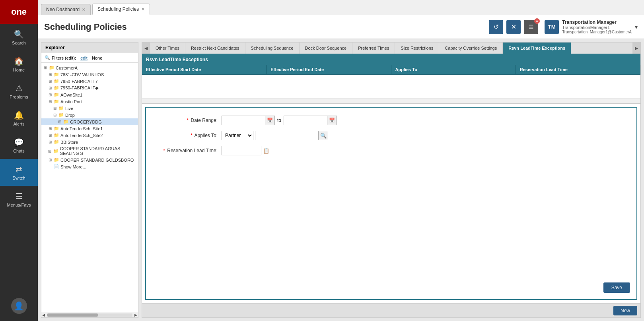 Image resolution: width=644 pixels, height=321 pixels. What do you see at coordinates (50, 75) in the screenshot?
I see `expand-7881: ⊞` at bounding box center [50, 75].